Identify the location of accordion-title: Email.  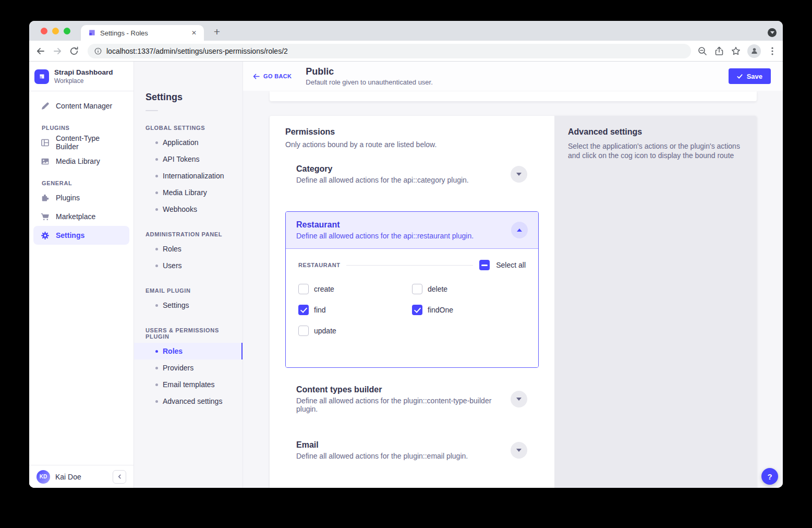
(382, 445).